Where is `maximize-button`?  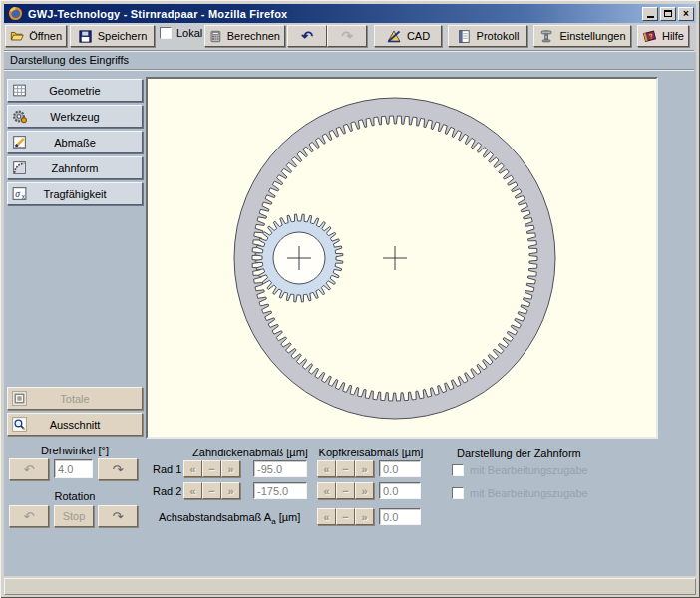
maximize-button is located at coordinates (668, 14).